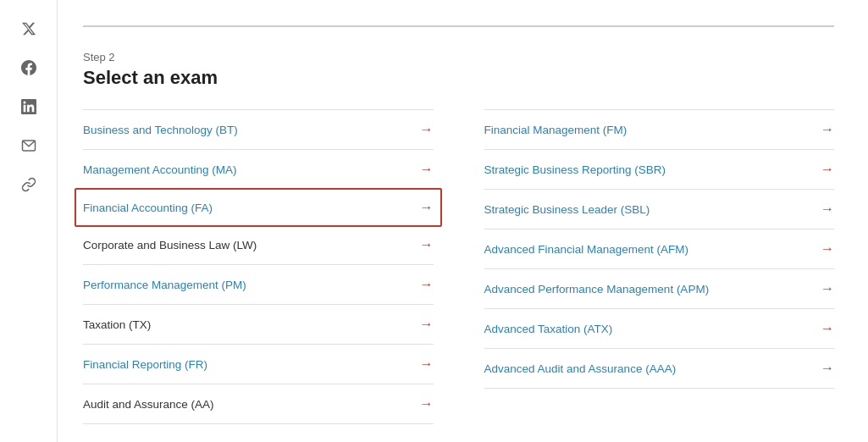 The width and height of the screenshot is (868, 442). I want to click on arrow-icon-sbr: →, so click(827, 169).